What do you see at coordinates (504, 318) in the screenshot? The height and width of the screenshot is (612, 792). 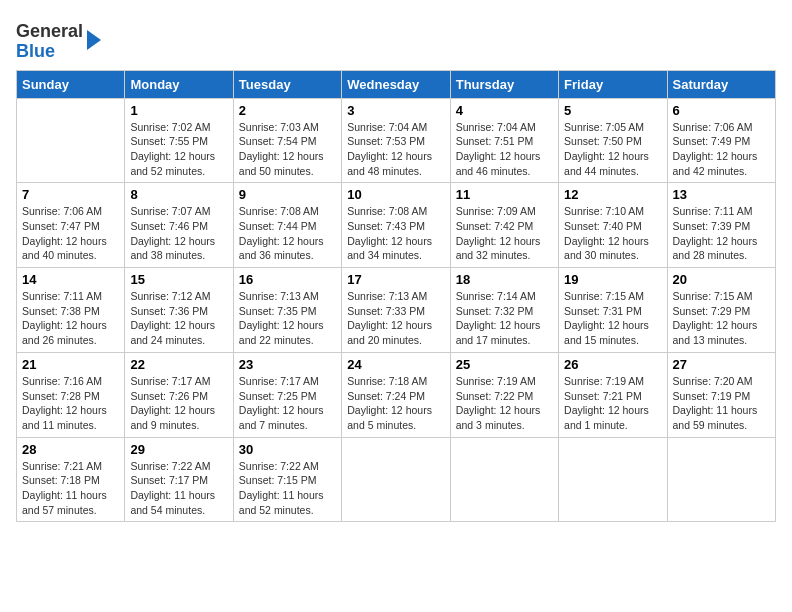 I see `sun-info: Sunrise: 7:14 AMSunset: 7:32 PMDaylight:…` at bounding box center [504, 318].